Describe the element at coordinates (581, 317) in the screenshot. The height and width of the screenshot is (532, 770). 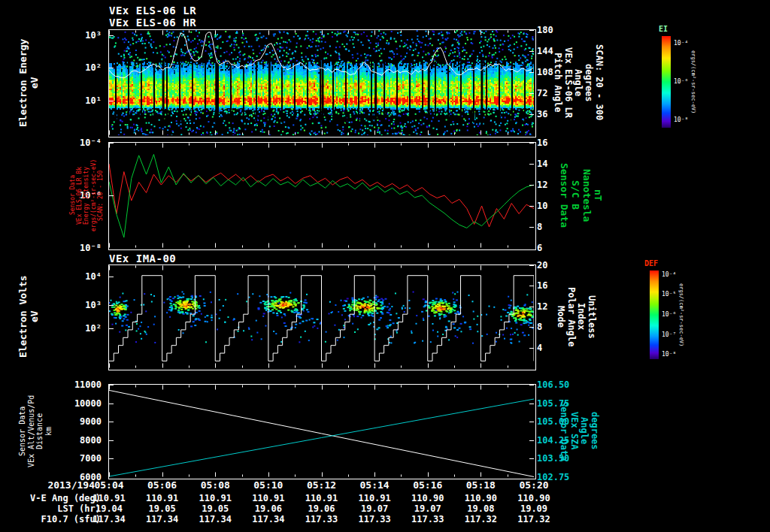
I see `panel3-right-axis-label-line: Index` at that location.